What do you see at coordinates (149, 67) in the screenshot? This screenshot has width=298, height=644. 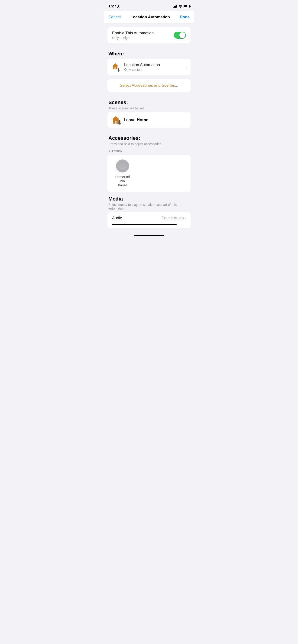 I see `location-automation-card: Location Automation Only at night ›` at bounding box center [149, 67].